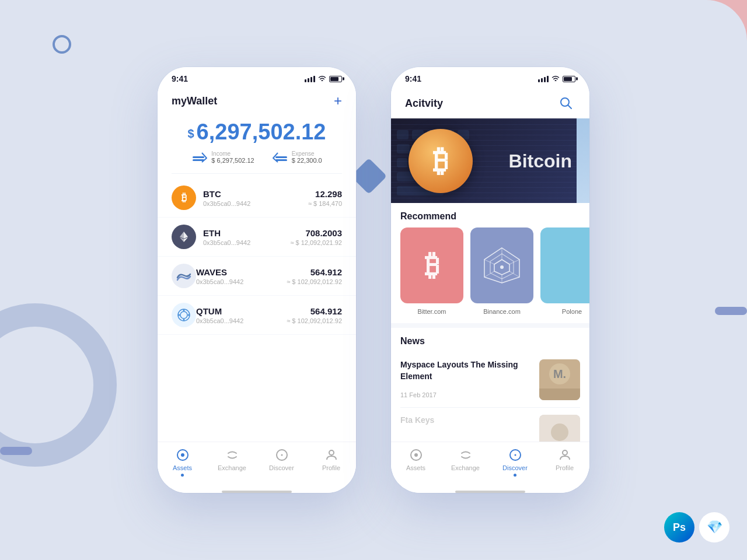 The height and width of the screenshot is (560, 747). I want to click on crypto-item-waves: WAVES 0x3b5ca0...9442 564.912 ≈ $ 102,09…, so click(257, 276).